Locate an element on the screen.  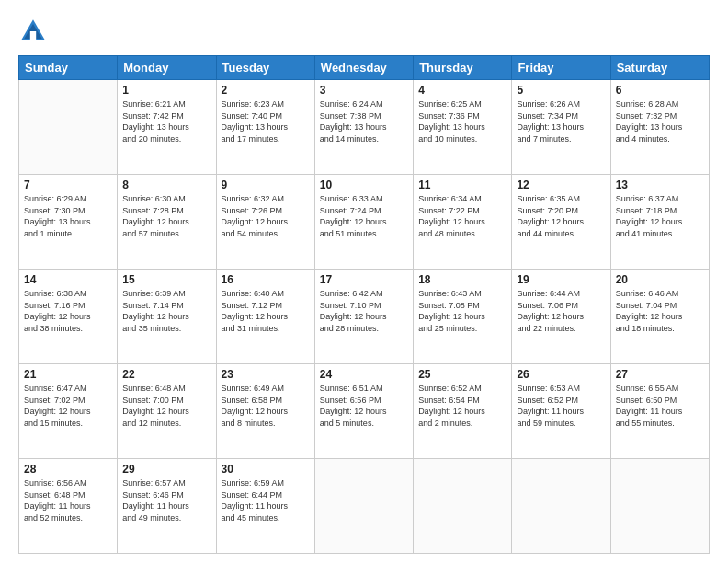
day-info: Sunrise: 6:26 AMSunset: 7:34 PMDaylight:… is located at coordinates (561, 121).